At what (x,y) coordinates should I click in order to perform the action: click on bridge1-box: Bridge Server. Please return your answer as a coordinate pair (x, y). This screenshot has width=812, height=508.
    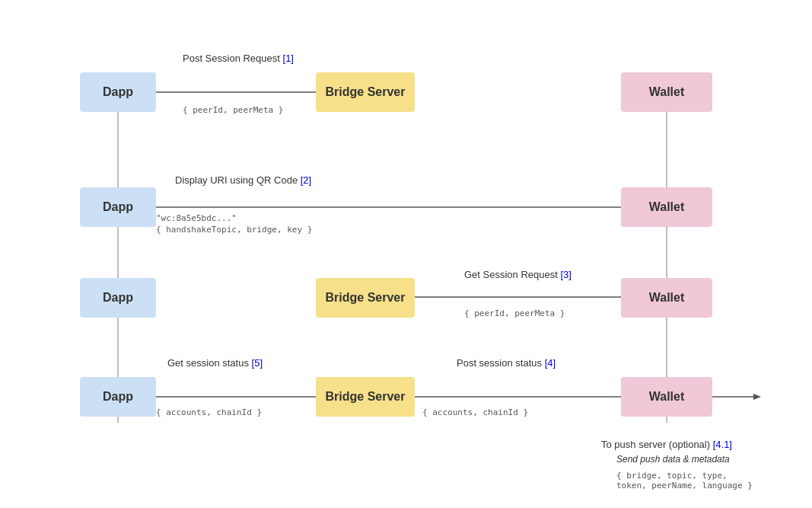
    Looking at the image, I should click on (365, 92).